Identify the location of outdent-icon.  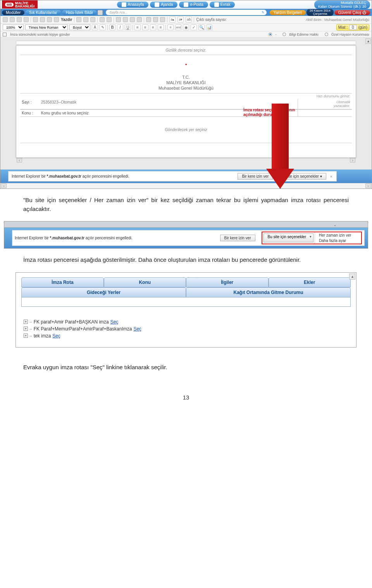
(133, 19).